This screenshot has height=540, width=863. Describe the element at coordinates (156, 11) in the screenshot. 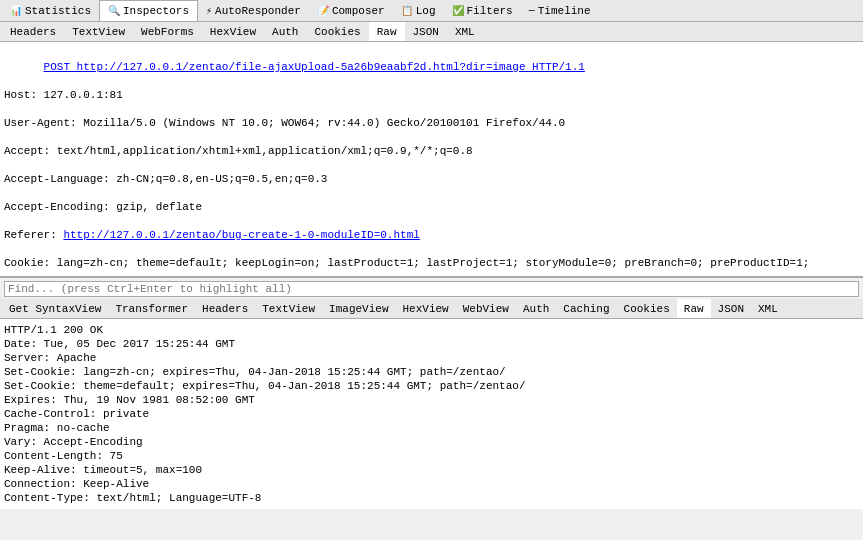

I see `nav-inspectors-label: Inspectors` at that location.